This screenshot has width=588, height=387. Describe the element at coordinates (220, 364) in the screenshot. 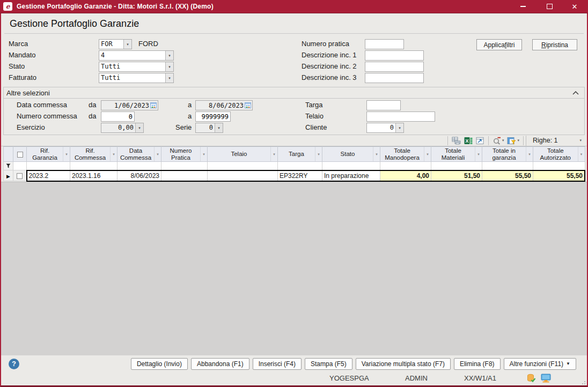

I see `abbandona-button: Abbandona (F1)` at that location.